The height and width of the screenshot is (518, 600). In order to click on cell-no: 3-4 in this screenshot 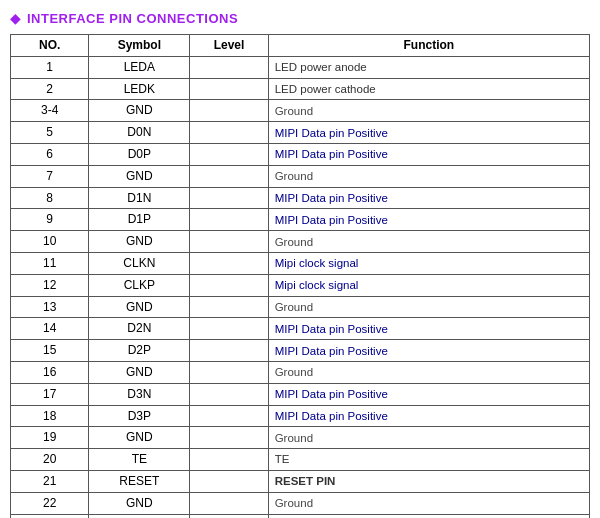, I will do `click(50, 111)`.